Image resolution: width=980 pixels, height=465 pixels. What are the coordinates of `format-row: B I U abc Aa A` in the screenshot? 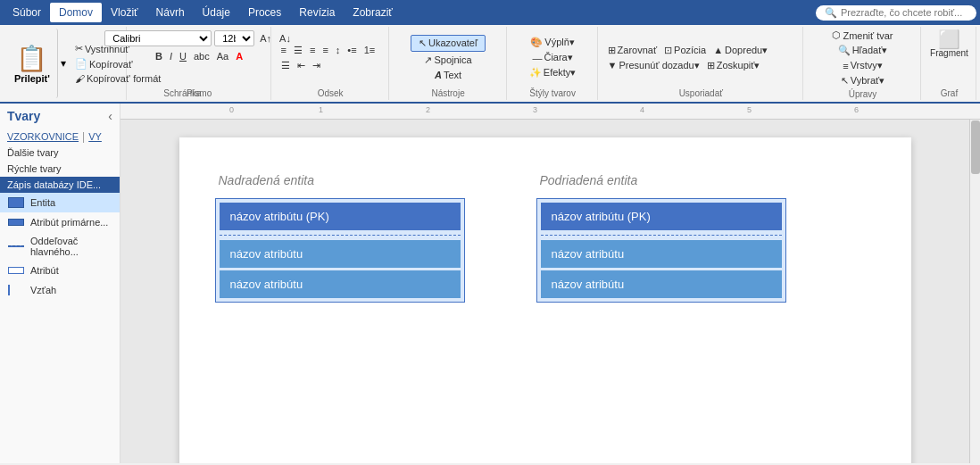 It's located at (199, 56).